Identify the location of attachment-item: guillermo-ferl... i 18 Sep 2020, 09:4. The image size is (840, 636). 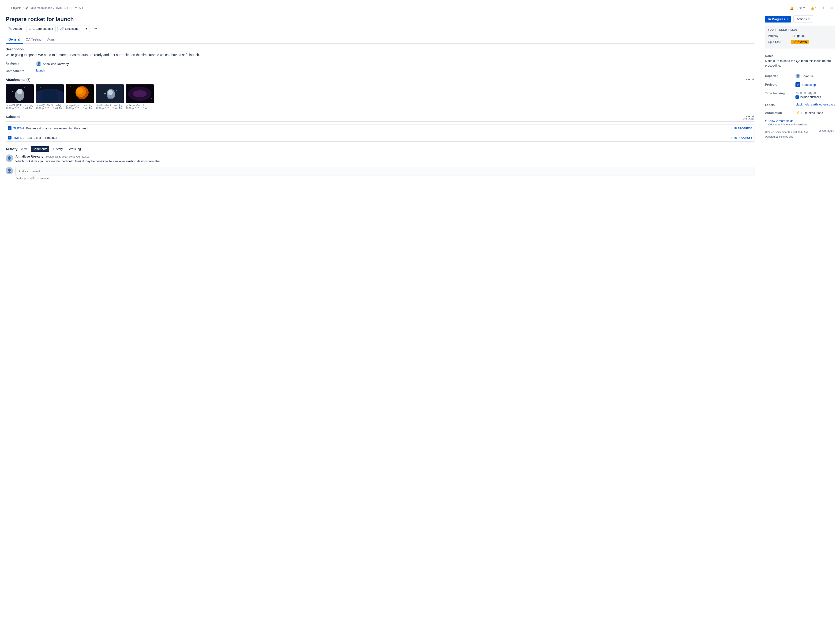
(140, 97).